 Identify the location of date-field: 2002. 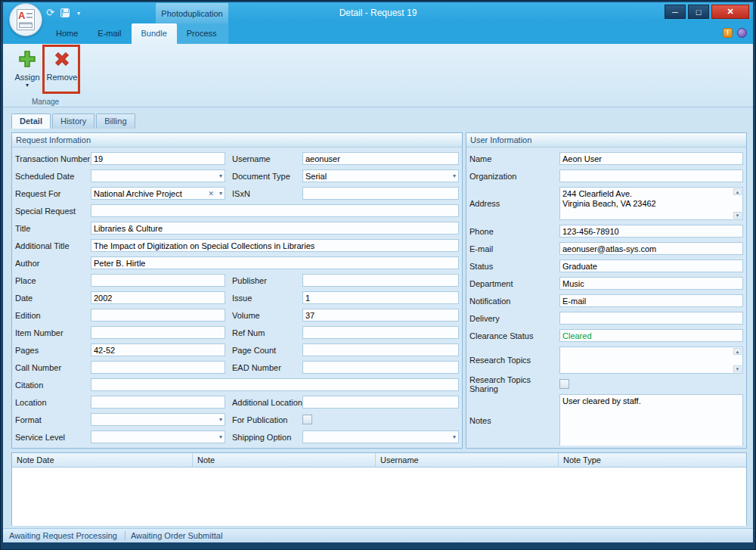
(158, 298).